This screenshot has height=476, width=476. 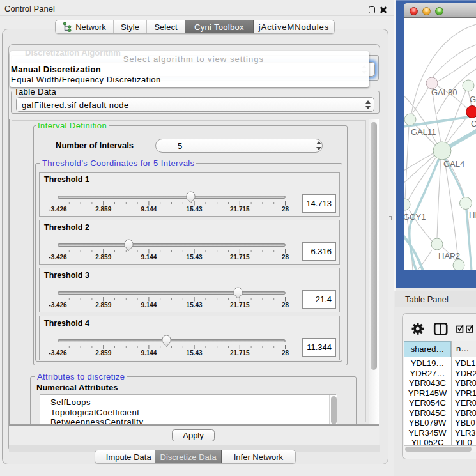 I want to click on svg-text: GCY1, so click(x=415, y=217).